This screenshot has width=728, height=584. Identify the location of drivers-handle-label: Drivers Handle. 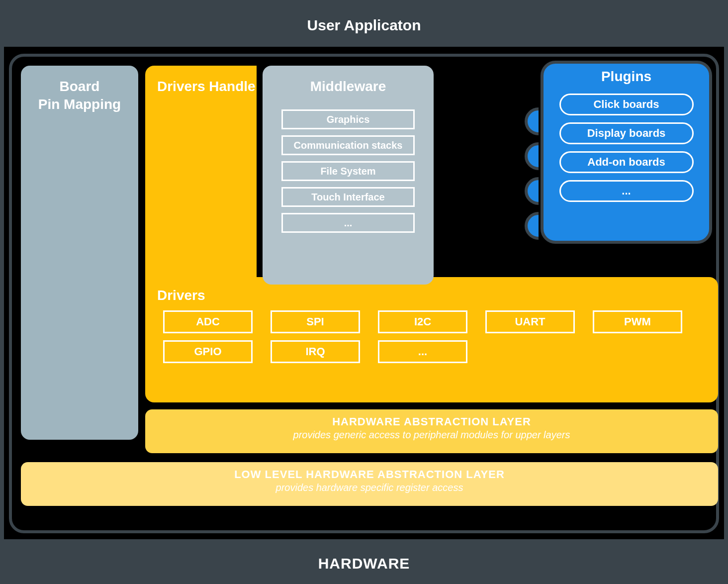
(206, 87).